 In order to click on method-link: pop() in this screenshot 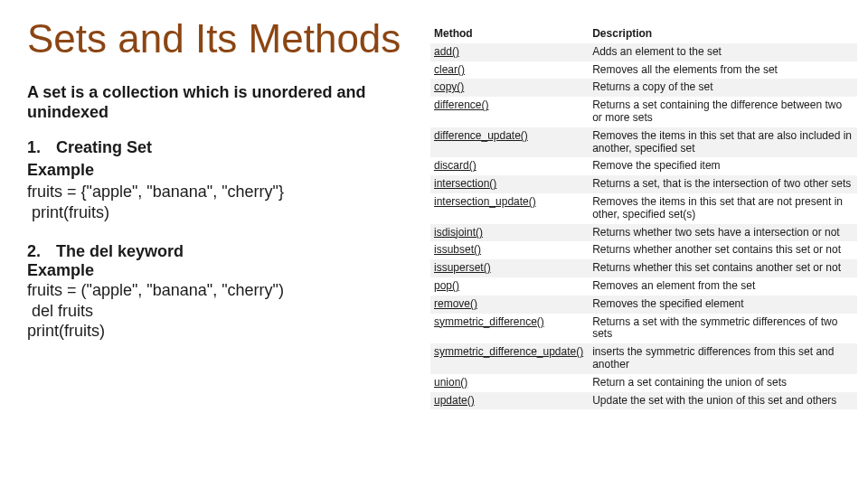, I will do `click(447, 286)`.